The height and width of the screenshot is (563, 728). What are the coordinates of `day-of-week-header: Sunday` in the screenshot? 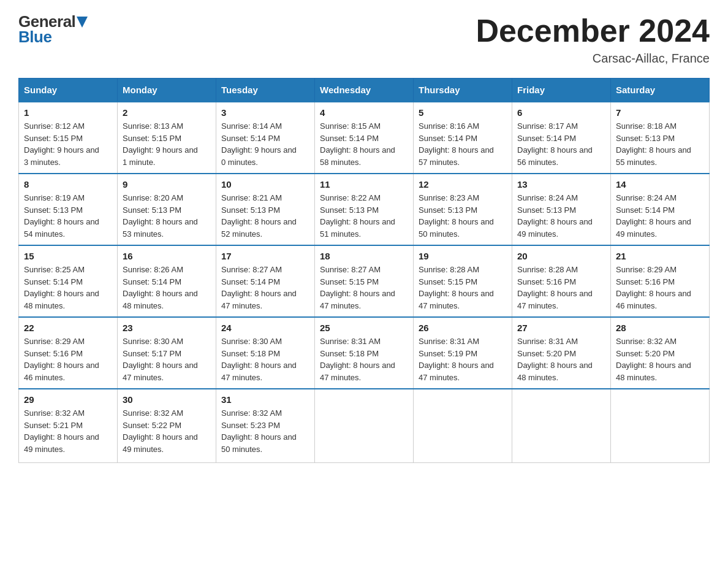 It's located at (69, 91).